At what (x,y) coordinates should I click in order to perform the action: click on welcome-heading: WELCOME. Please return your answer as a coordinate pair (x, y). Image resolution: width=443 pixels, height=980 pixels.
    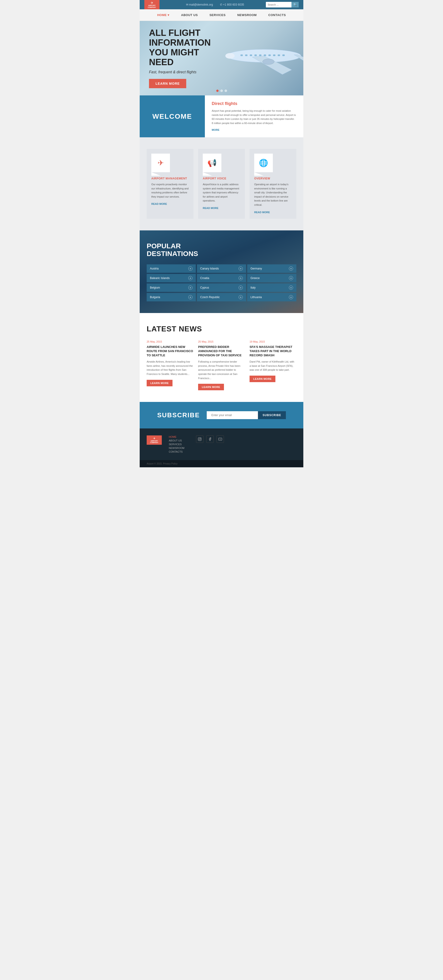
    Looking at the image, I should click on (172, 116).